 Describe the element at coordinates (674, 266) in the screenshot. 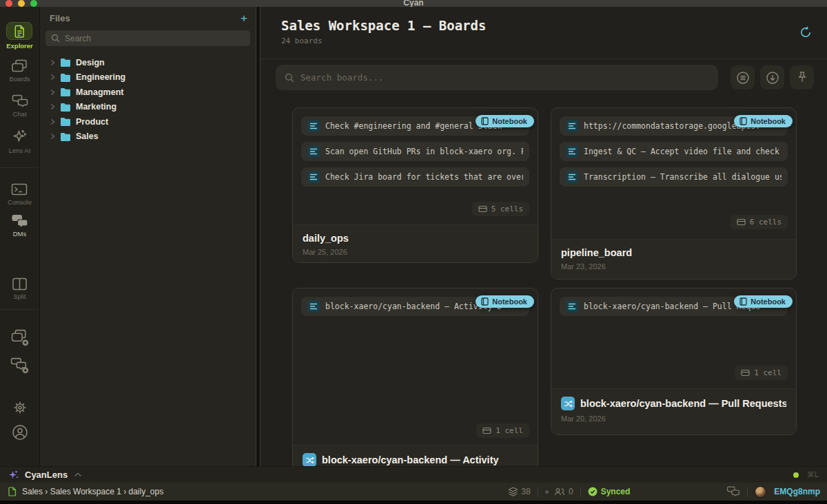

I see `board-date: Mar 23, 2026` at that location.